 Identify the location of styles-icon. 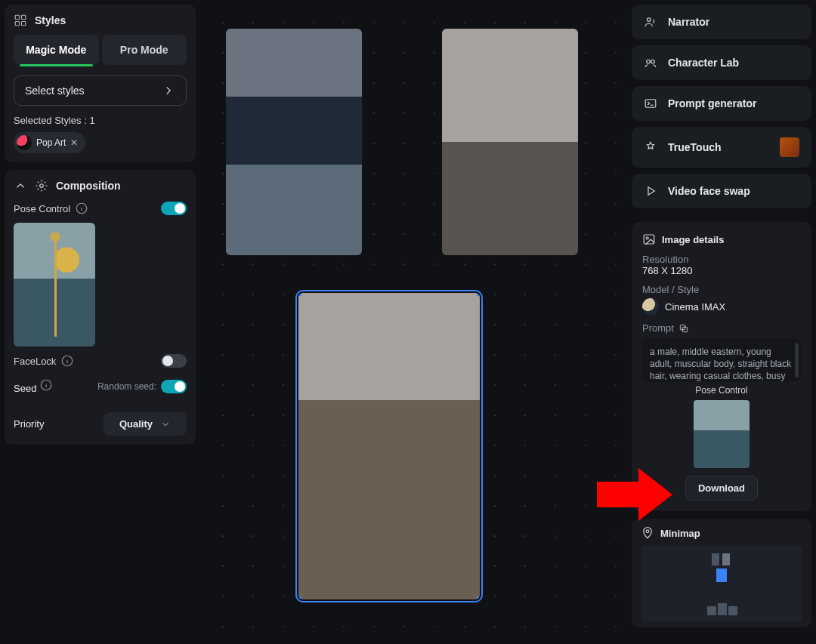
(20, 20).